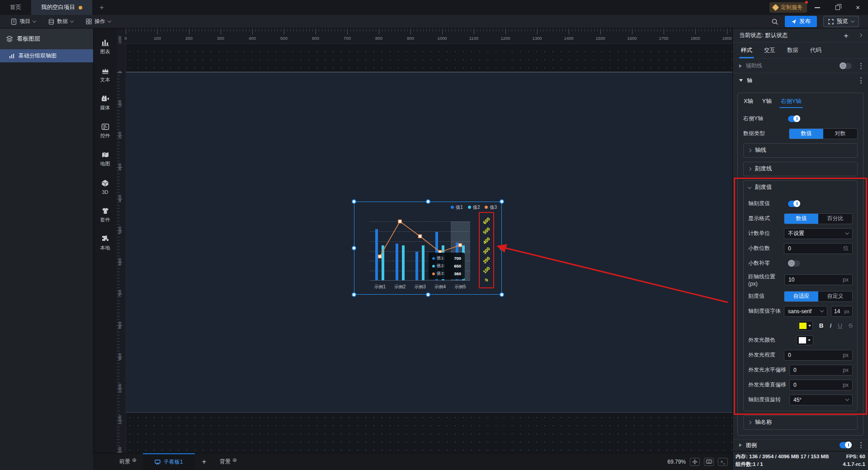 Image resolution: width=868 pixels, height=470 pixels. What do you see at coordinates (769, 51) in the screenshot?
I see `tab-interaction: 交互` at bounding box center [769, 51].